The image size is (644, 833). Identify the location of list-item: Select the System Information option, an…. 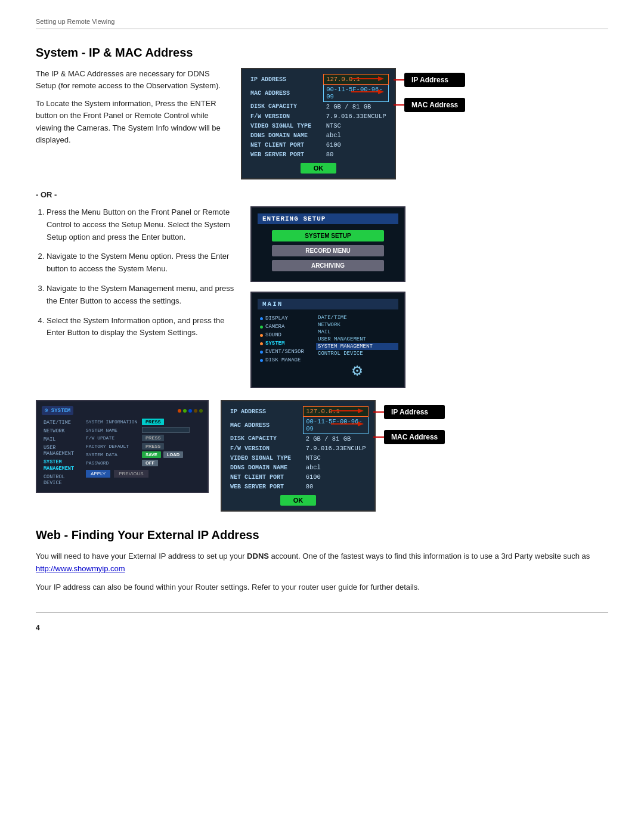
(143, 327).